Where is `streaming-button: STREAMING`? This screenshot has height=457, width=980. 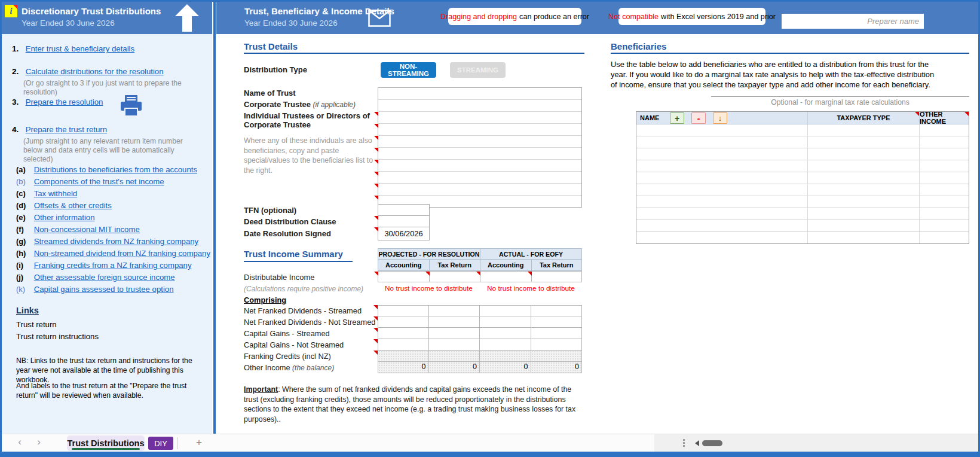 streaming-button: STREAMING is located at coordinates (478, 70).